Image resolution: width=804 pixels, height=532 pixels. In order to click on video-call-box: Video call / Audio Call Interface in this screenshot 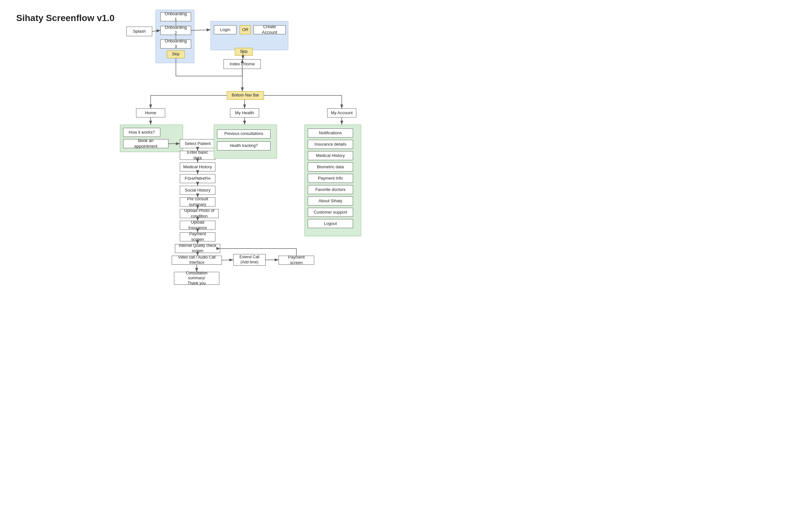, I will do `click(197, 260)`.